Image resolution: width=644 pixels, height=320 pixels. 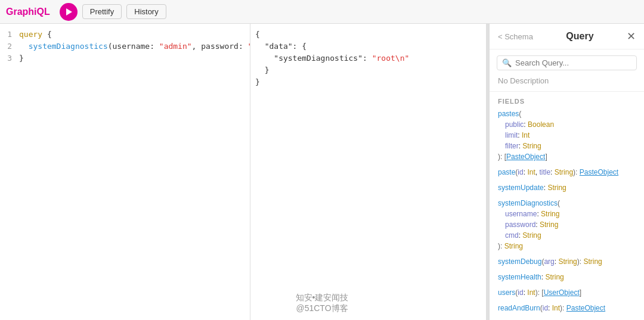 I want to click on run-button, so click(x=69, y=12).